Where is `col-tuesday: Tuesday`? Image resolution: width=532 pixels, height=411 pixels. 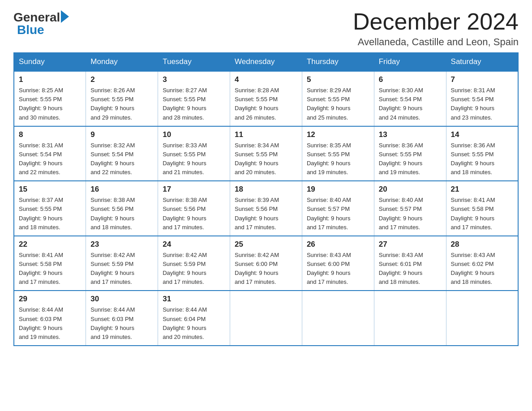
col-tuesday: Tuesday is located at coordinates (194, 62).